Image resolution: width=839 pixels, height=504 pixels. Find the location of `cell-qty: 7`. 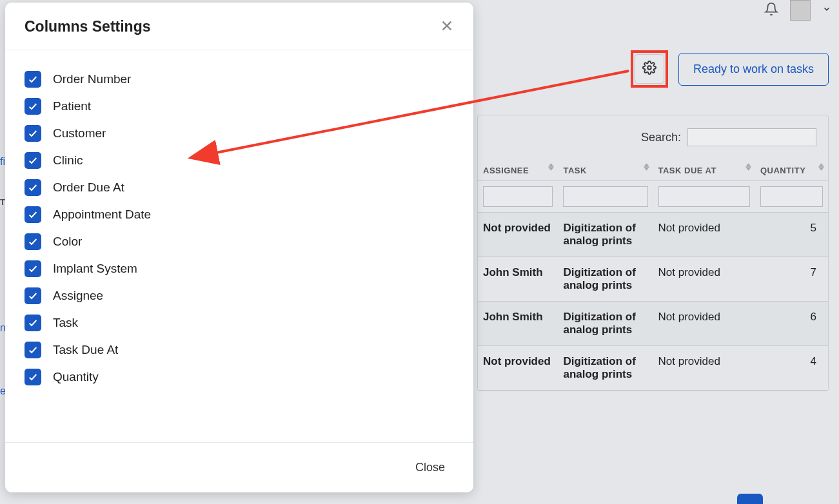

cell-qty: 7 is located at coordinates (792, 280).